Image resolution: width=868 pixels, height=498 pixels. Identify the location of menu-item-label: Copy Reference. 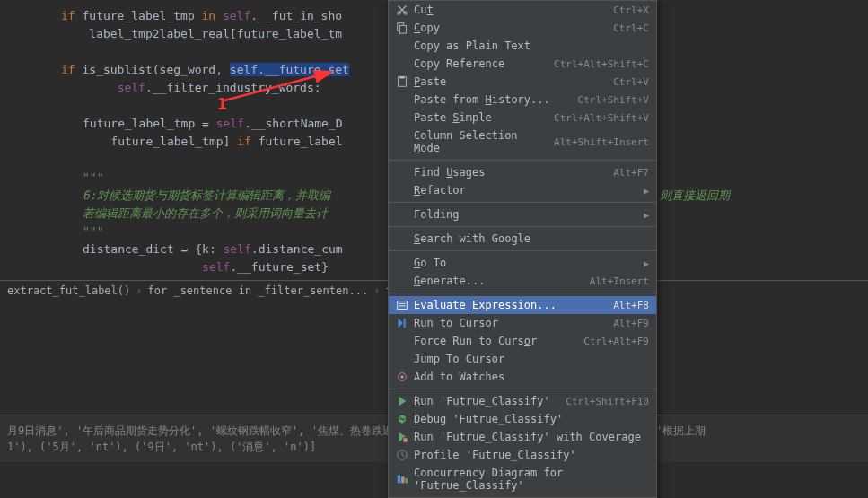
(478, 64).